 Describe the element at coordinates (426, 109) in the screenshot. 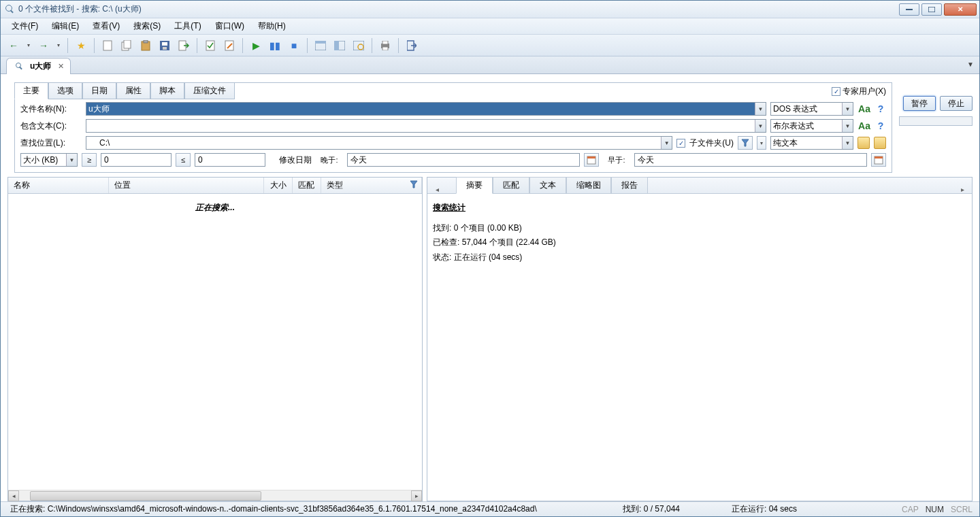

I see `filename-input: u大师▼` at that location.